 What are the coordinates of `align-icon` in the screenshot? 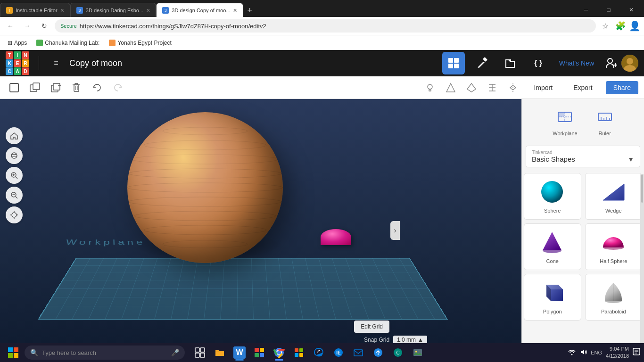 It's located at (492, 88).